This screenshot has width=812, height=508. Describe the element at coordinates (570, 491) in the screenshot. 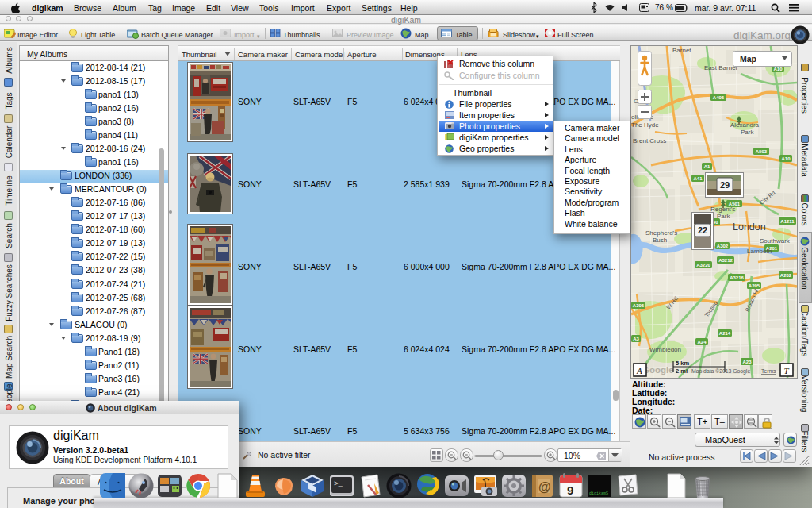

I see `svg-text: 9` at that location.